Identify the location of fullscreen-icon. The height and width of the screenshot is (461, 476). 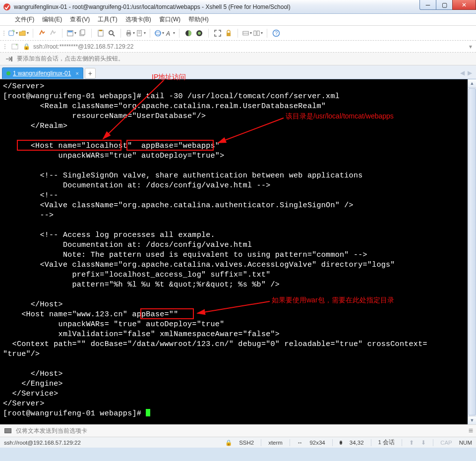
(218, 33).